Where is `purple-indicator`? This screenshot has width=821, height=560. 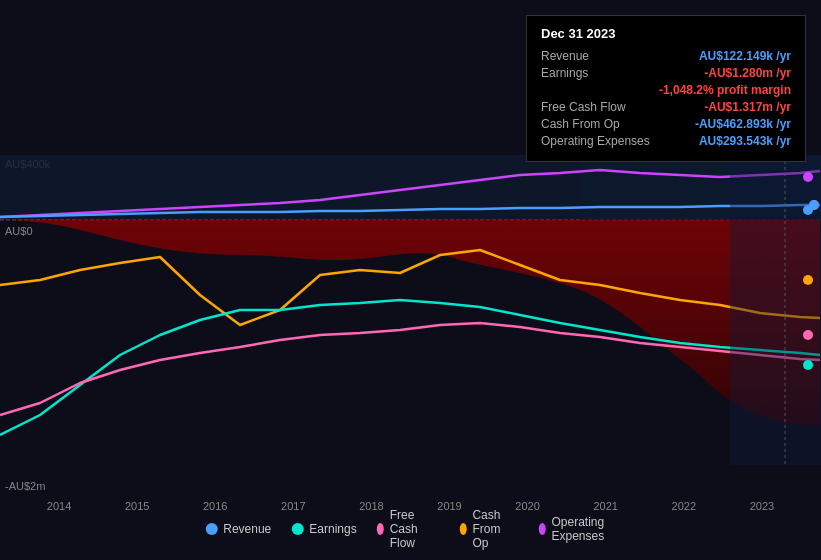 purple-indicator is located at coordinates (808, 177).